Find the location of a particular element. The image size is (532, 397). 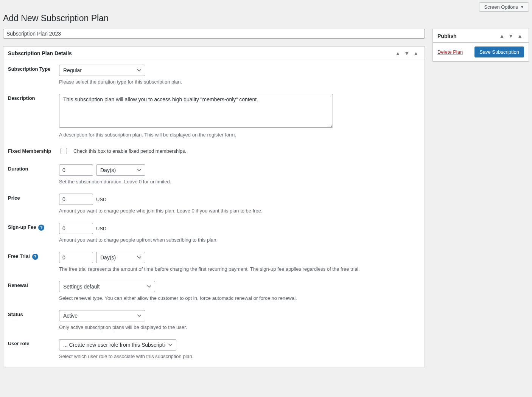

fixed-membership-label: Fixed Membership is located at coordinates (33, 151).